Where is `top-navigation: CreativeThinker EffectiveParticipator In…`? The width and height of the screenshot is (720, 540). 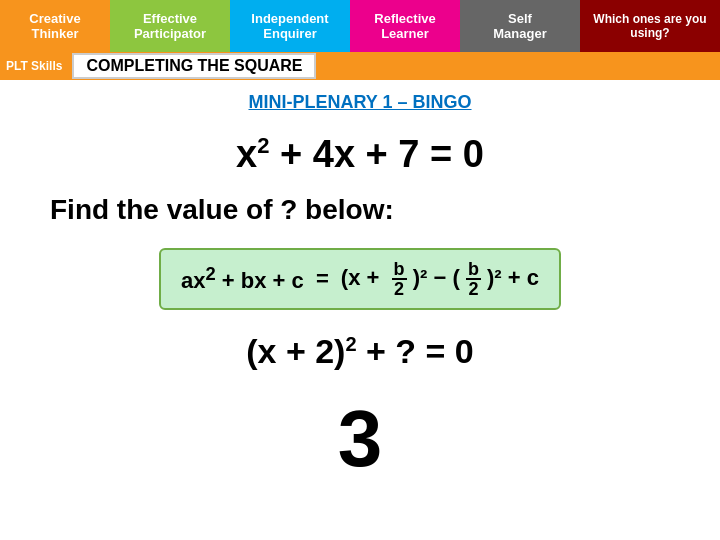
top-navigation: CreativeThinker EffectiveParticipator In… is located at coordinates (360, 26).